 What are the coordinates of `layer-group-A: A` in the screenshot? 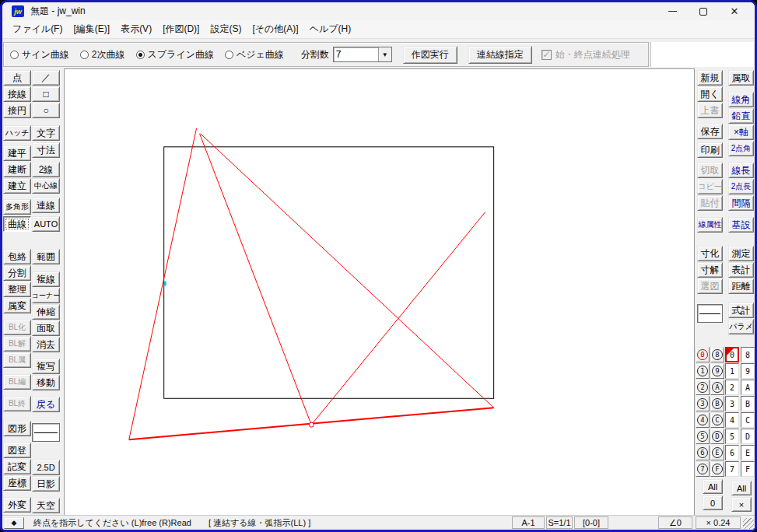 It's located at (717, 387).